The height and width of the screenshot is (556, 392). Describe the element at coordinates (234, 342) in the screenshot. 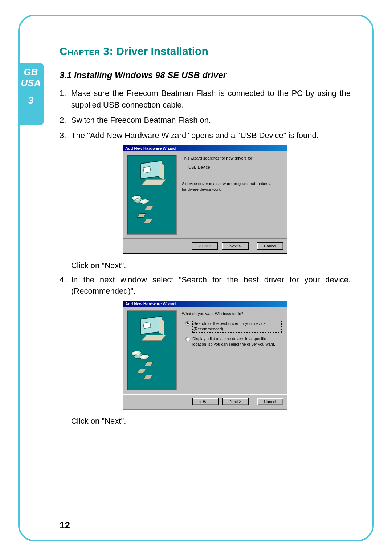

I see `radio-option-2: Display a list of all the drivers in a s…` at that location.